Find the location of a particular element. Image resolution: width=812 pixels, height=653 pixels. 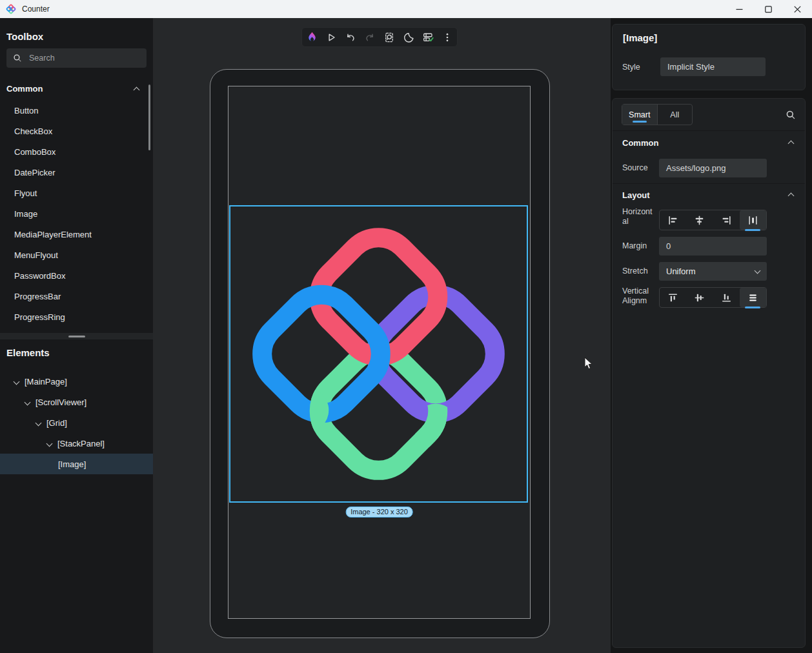

toolbox-item-mediaplayerelement: MediaPlayerElement is located at coordinates (76, 235).